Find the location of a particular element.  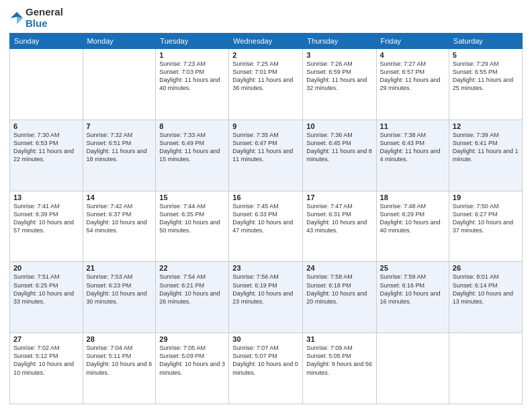

weekday-header: Wednesday is located at coordinates (266, 42).